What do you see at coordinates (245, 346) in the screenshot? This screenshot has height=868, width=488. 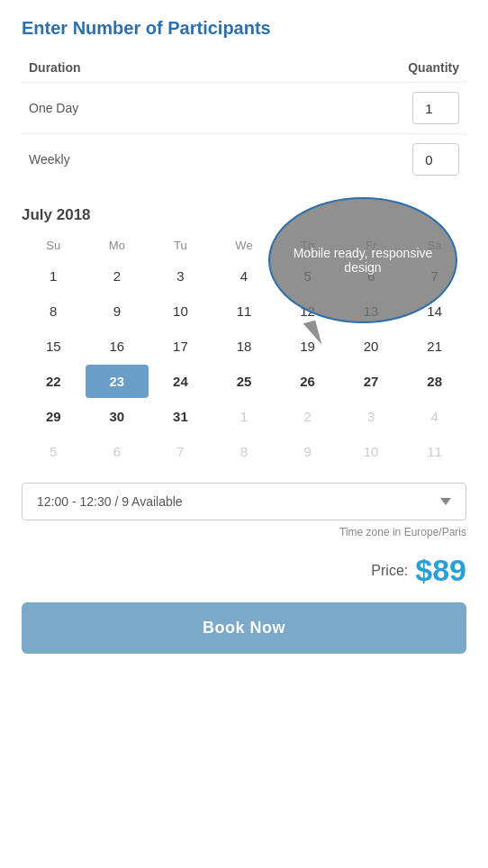 I see `day-18: 18` at bounding box center [245, 346].